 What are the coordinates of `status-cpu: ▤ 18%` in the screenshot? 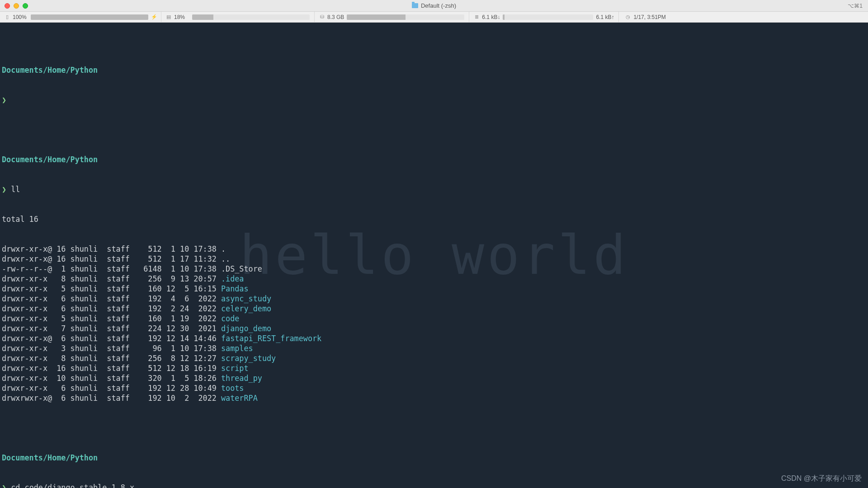 It's located at (238, 17).